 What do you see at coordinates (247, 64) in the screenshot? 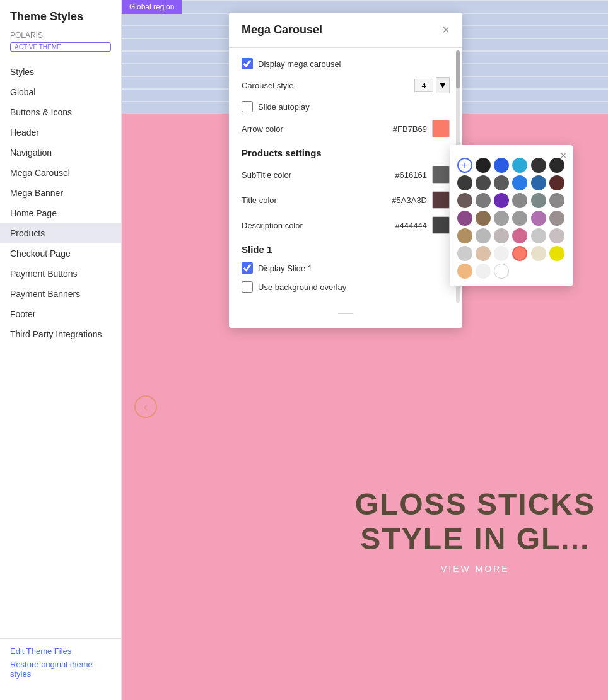
I see `display-carousel-checkbox` at bounding box center [247, 64].